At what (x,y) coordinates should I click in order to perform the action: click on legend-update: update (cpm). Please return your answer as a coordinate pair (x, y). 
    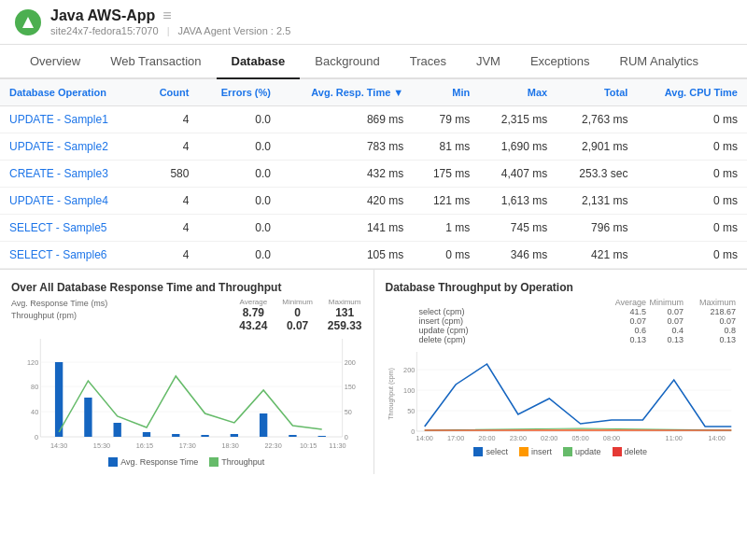
    Looking at the image, I should click on (511, 330).